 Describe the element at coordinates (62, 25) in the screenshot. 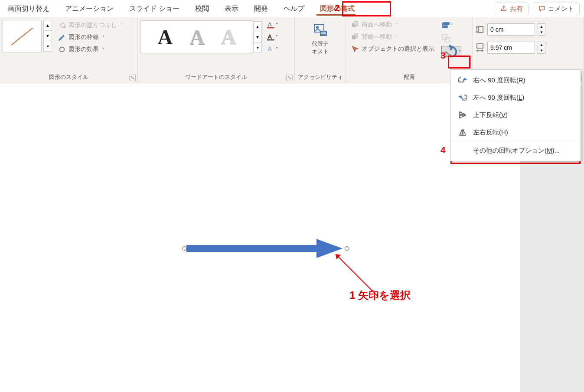

I see `paint-bucket-icon` at that location.